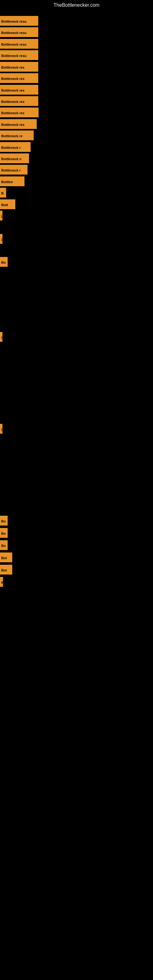 Image resolution: width=153 pixels, height=980 pixels. Describe the element at coordinates (8, 204) in the screenshot. I see `bar-label: Bott` at that location.